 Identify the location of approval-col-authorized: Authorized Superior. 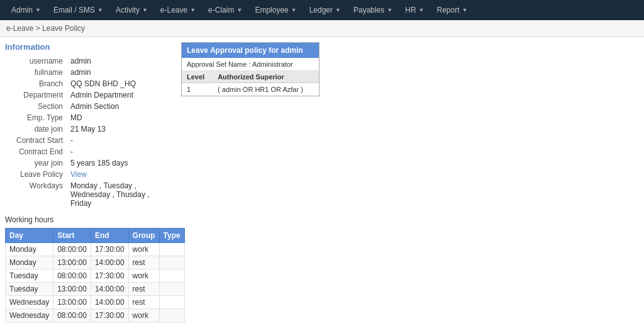
(265, 77).